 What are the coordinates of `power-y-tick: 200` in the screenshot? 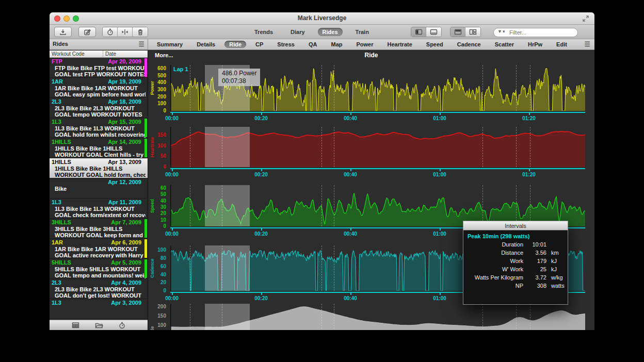 It's located at (157, 97).